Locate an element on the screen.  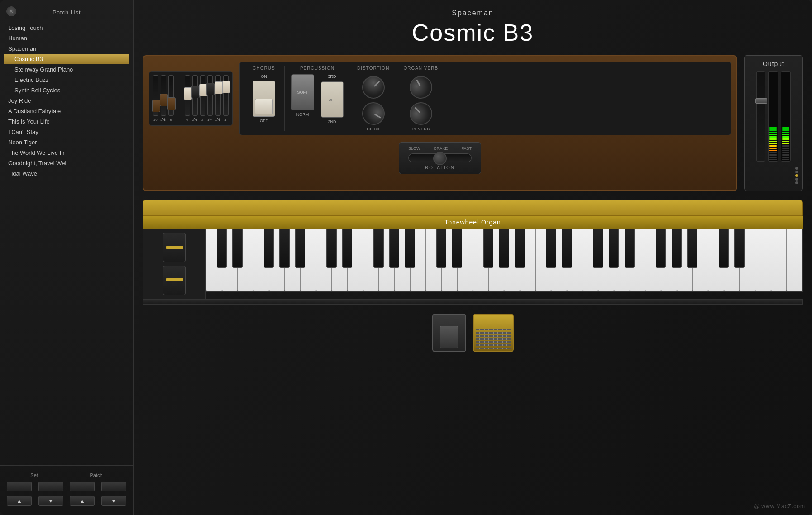
rotation-section: SLOW BRAKE FAST ROTATION is located at coordinates (440, 158).